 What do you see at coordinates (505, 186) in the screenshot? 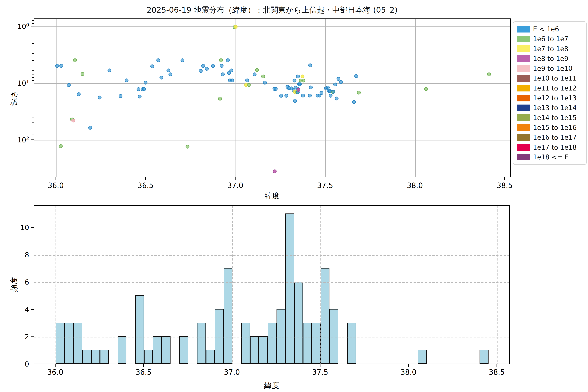
I see `scatter-xtick-label-38.5: 38.5` at bounding box center [505, 186].